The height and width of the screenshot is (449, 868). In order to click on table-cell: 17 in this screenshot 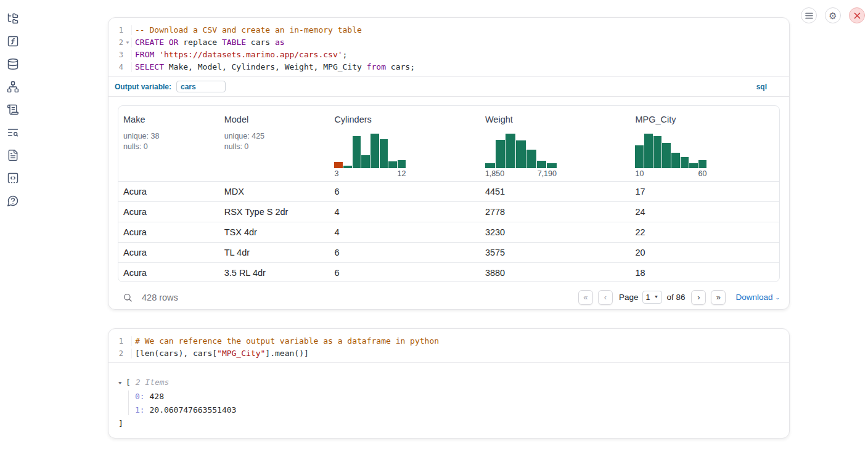, I will do `click(705, 192)`.